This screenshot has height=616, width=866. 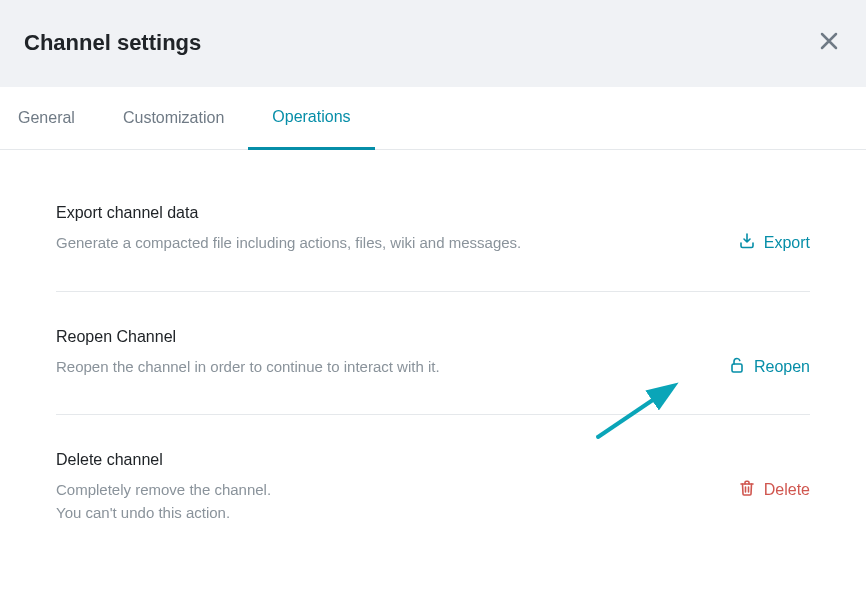 I want to click on unlock-icon, so click(x=737, y=367).